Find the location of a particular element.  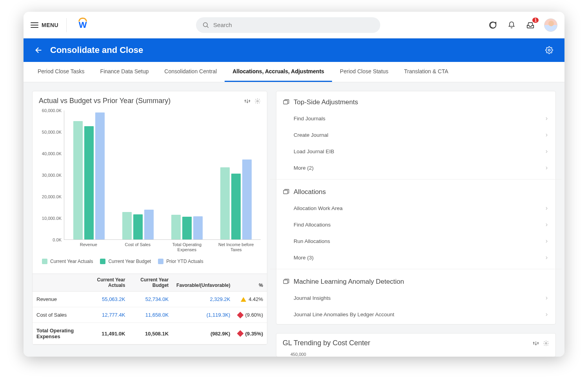

critical-icon is located at coordinates (241, 315).